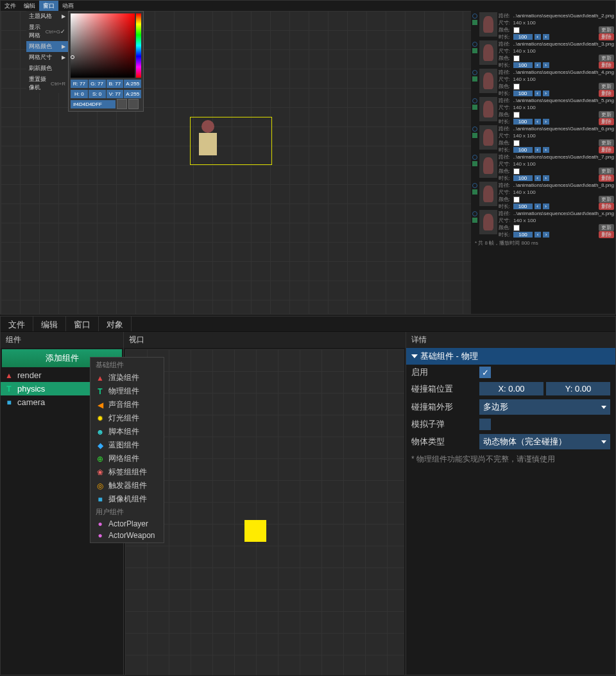 This screenshot has width=616, height=676. Describe the element at coordinates (47, 58) in the screenshot. I see `submenu-网格尺寸: 网格尺寸▶` at that location.